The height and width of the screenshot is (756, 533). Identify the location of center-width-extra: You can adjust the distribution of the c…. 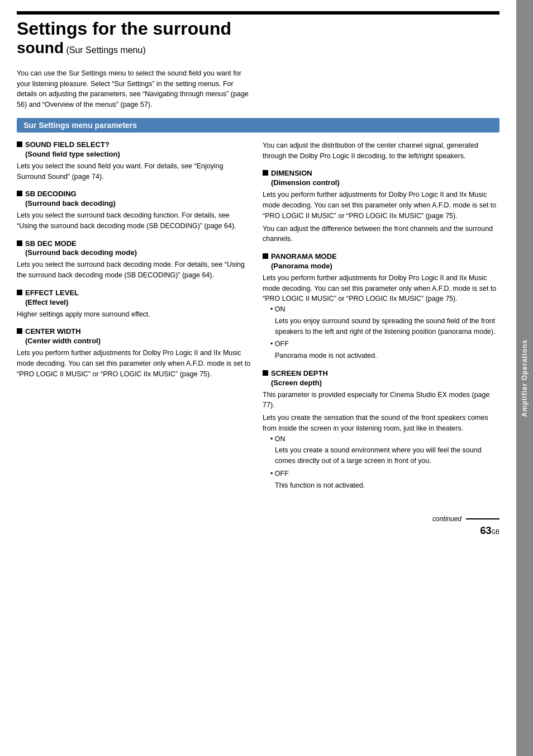
(381, 151).